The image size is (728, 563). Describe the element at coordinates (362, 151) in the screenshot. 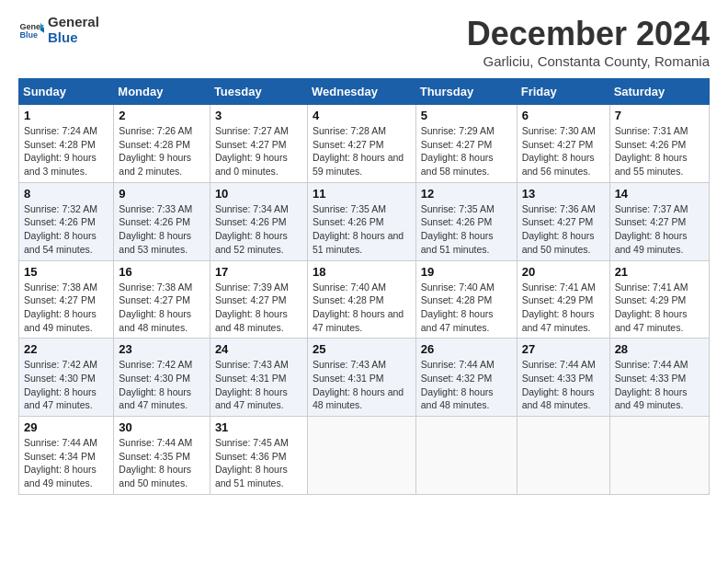

I see `day-detail: Sunrise: 7:28 AM Sunset: 4:27 PM Dayligh…` at that location.